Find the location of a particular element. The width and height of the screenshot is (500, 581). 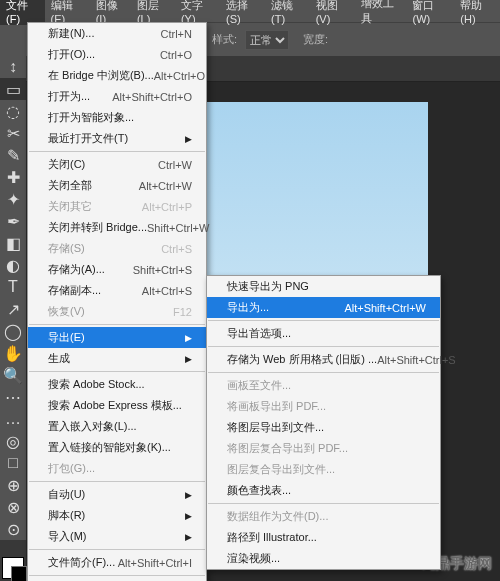

file-item-16: 导出(E)▶ is located at coordinates (117, 338).